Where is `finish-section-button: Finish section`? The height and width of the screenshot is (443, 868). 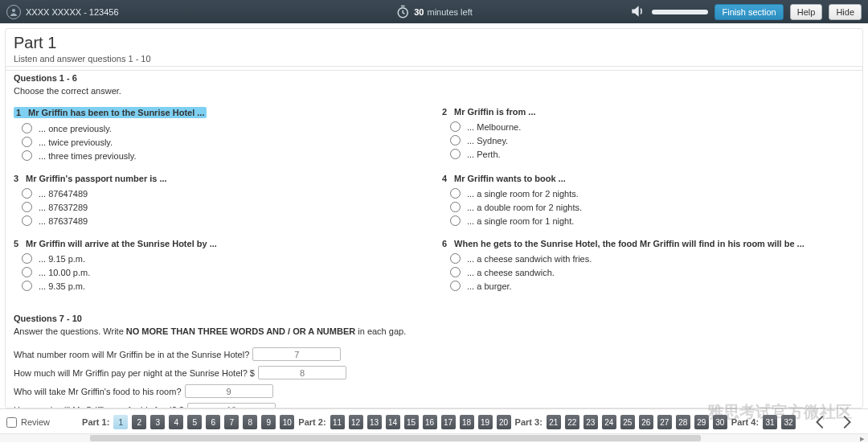 finish-section-button: Finish section is located at coordinates (749, 12).